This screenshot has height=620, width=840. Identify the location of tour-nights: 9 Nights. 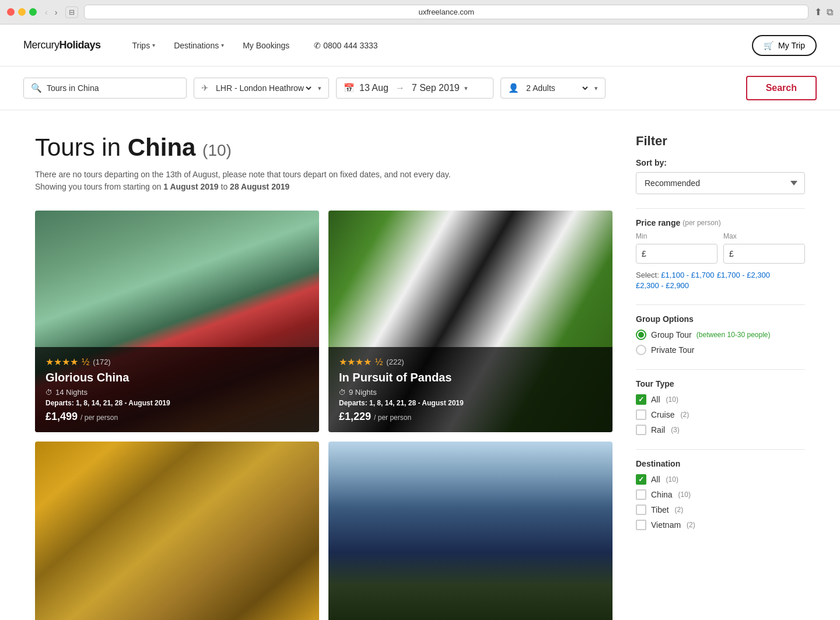
(470, 392).